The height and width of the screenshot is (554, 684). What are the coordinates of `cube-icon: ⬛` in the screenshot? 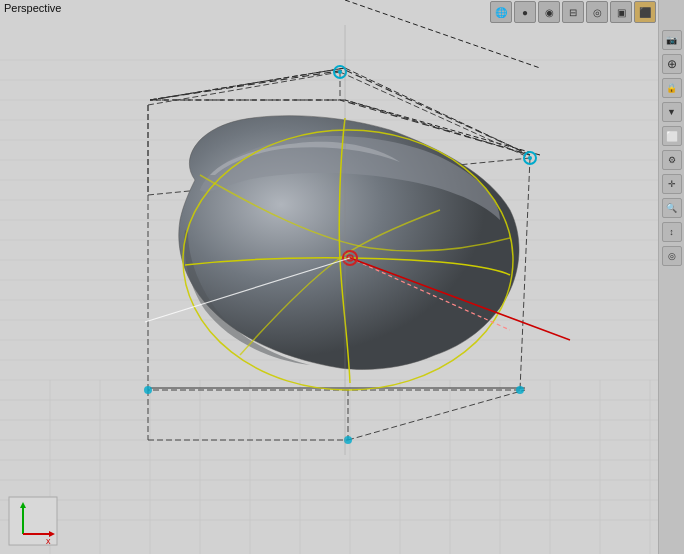 It's located at (645, 12).